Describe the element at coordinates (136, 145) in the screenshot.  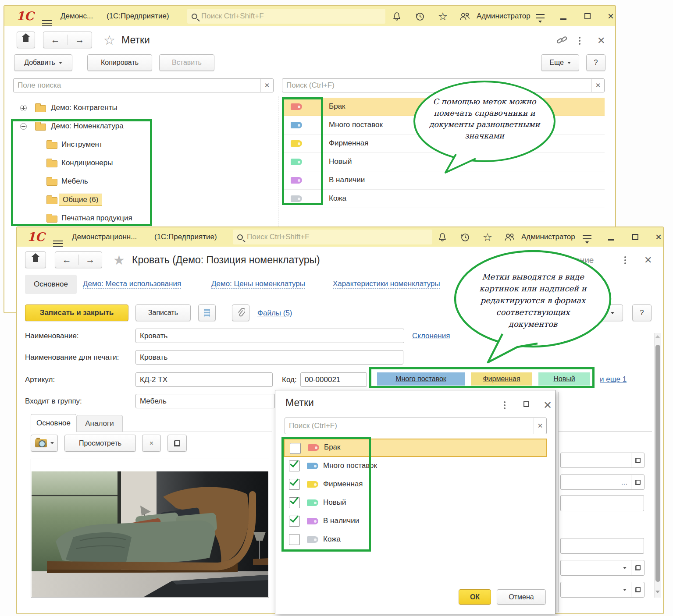
I see `tree-item-instrument: Инструмент` at that location.